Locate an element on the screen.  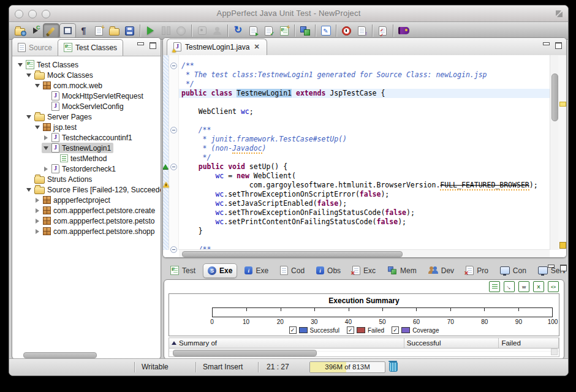
pause-icon is located at coordinates (165, 31).